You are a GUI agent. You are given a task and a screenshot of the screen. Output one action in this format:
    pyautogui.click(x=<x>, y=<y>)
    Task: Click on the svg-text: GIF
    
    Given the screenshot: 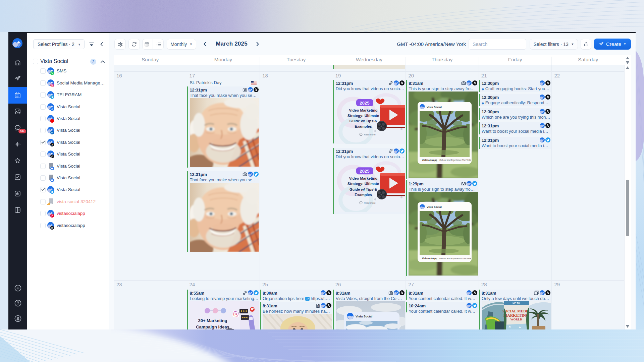 What is the action you would take?
    pyautogui.click(x=318, y=306)
    